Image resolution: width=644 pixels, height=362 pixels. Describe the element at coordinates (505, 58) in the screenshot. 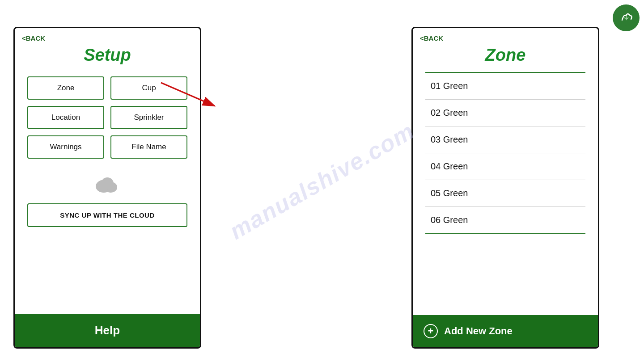

I see `zone-title: Zone` at that location.